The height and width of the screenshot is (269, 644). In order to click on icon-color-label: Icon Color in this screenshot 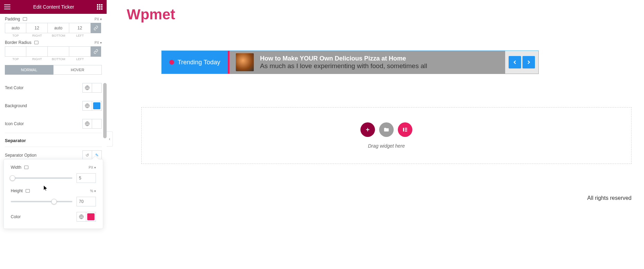, I will do `click(15, 124)`.